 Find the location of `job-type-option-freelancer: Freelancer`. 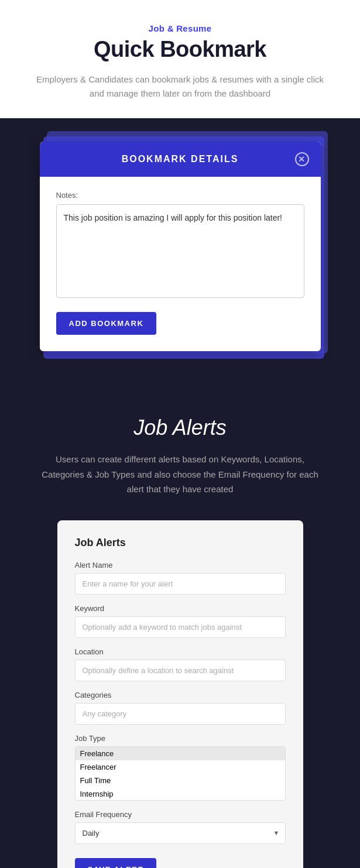

job-type-option-freelancer: Freelancer is located at coordinates (180, 767).